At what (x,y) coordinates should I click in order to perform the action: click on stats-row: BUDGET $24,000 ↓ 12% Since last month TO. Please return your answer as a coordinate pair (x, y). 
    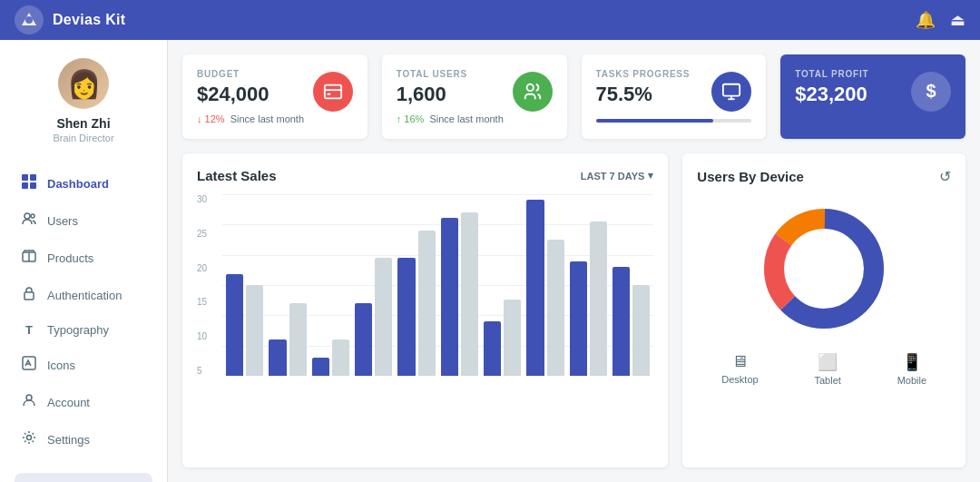
    Looking at the image, I should click on (573, 96).